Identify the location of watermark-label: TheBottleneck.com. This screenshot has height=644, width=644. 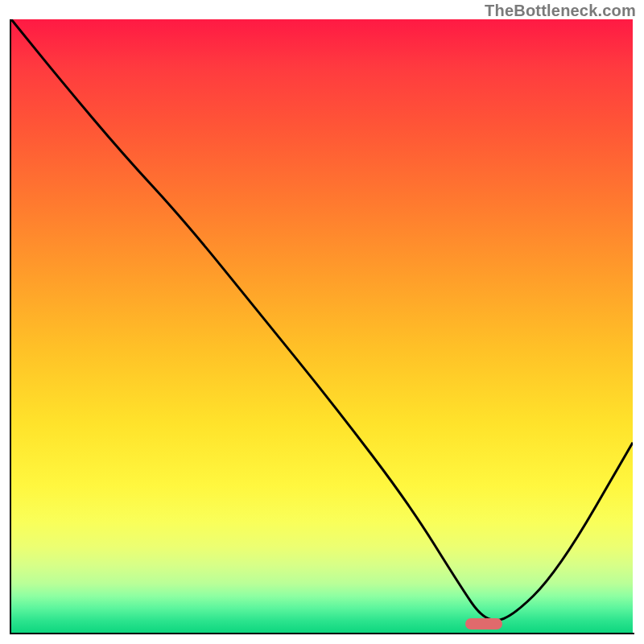
(560, 11).